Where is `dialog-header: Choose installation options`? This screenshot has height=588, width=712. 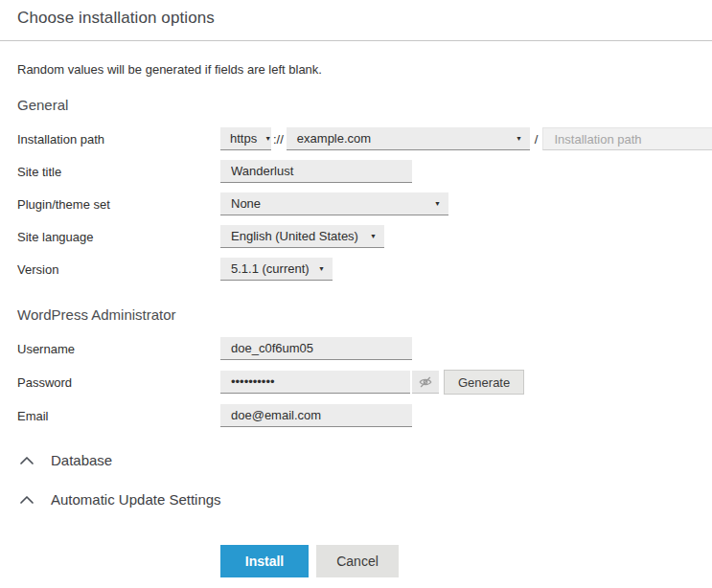
dialog-header: Choose installation options is located at coordinates (356, 21).